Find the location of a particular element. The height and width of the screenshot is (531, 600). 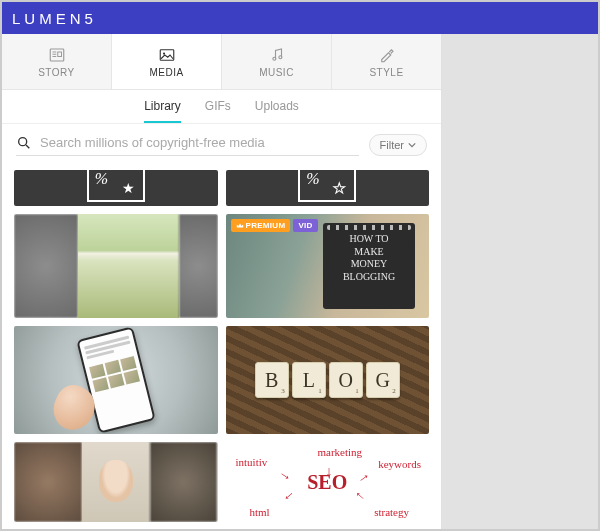

style-icon is located at coordinates (387, 55).